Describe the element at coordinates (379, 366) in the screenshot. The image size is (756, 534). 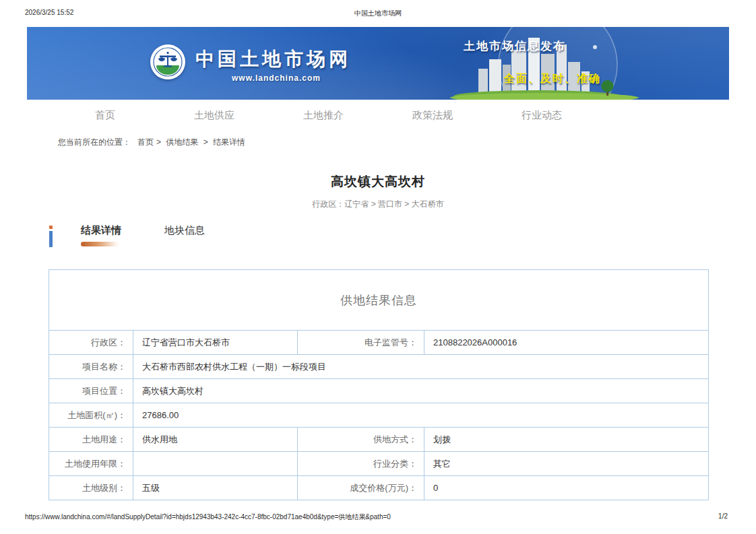
I see `table-row: 项目名称： 大石桥市西部农村供水工程（一期）一标段项目` at that location.